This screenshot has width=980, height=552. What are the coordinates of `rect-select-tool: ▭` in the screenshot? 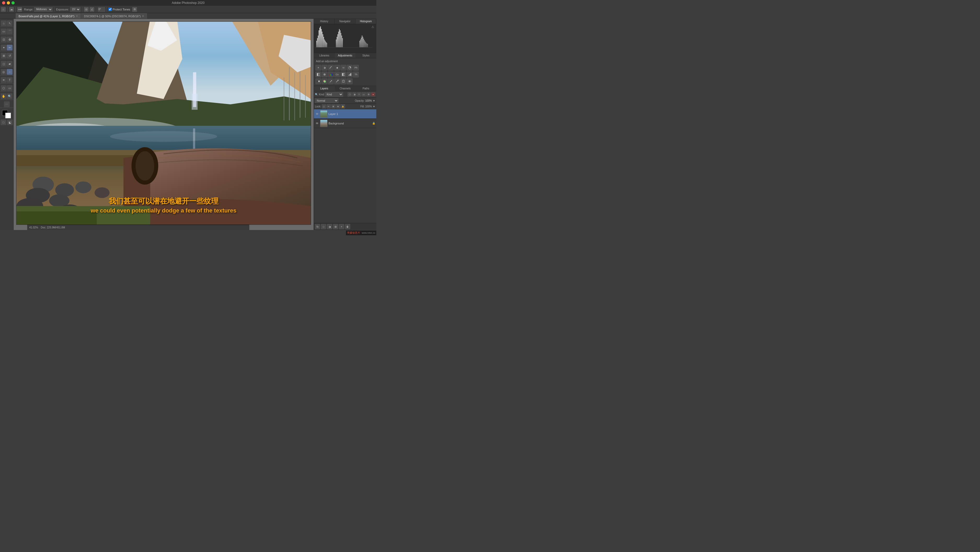 It's located at (4, 31).